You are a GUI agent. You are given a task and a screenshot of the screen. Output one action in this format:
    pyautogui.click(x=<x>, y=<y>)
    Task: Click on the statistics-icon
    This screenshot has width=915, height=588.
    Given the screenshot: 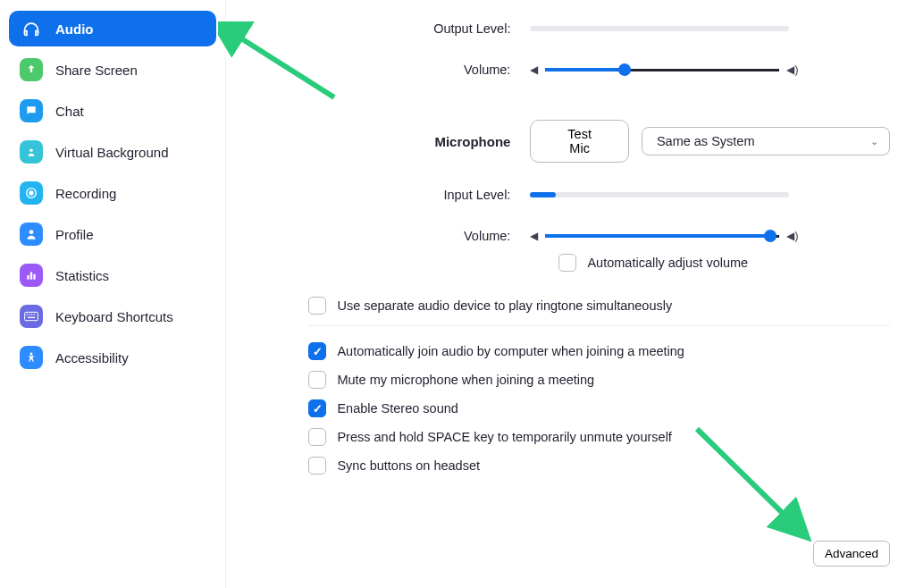 What is the action you would take?
    pyautogui.click(x=31, y=275)
    